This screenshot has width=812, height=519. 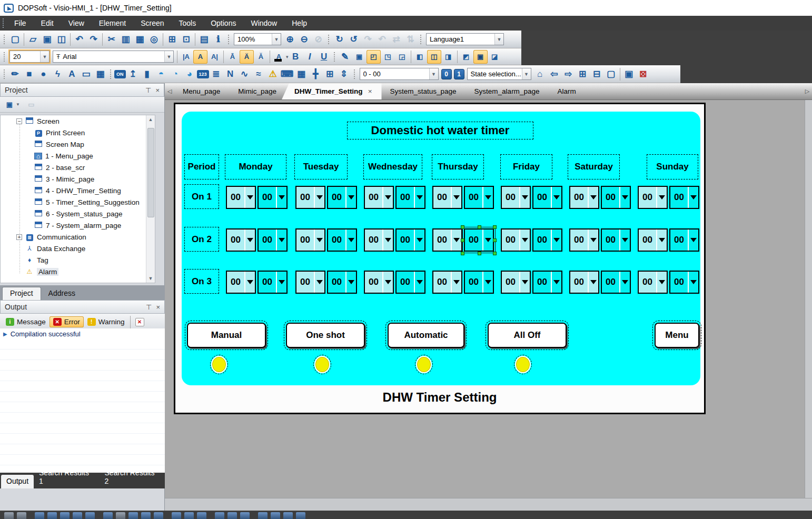 What do you see at coordinates (26, 322) in the screenshot?
I see `output-filter-message: iMessage` at bounding box center [26, 322].